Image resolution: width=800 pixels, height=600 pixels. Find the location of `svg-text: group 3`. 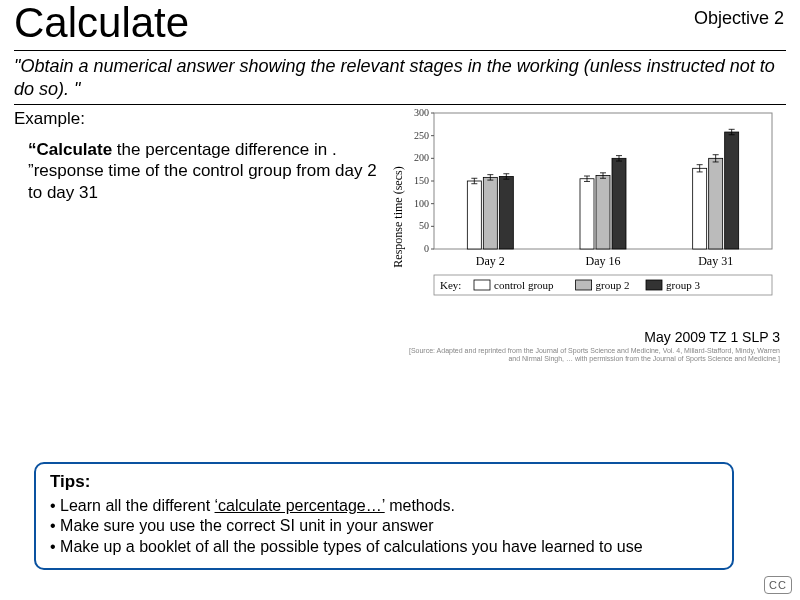

svg-text: group 3 is located at coordinates (683, 285).